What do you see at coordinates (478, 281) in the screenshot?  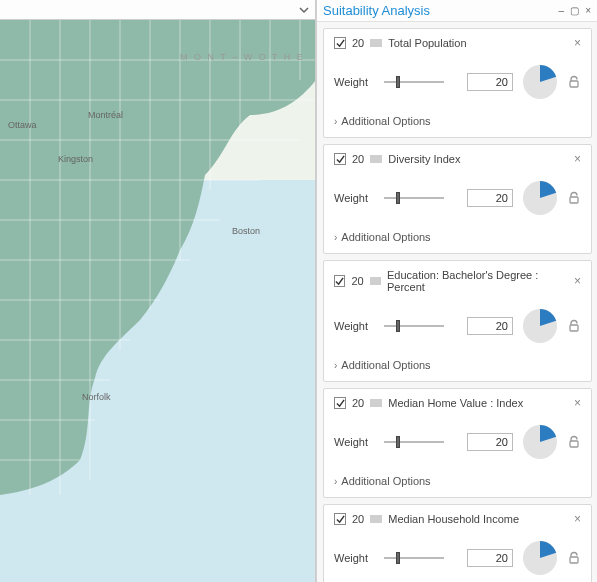 I see `criteria-name: Education: Bachelor's Degree : Percent` at bounding box center [478, 281].